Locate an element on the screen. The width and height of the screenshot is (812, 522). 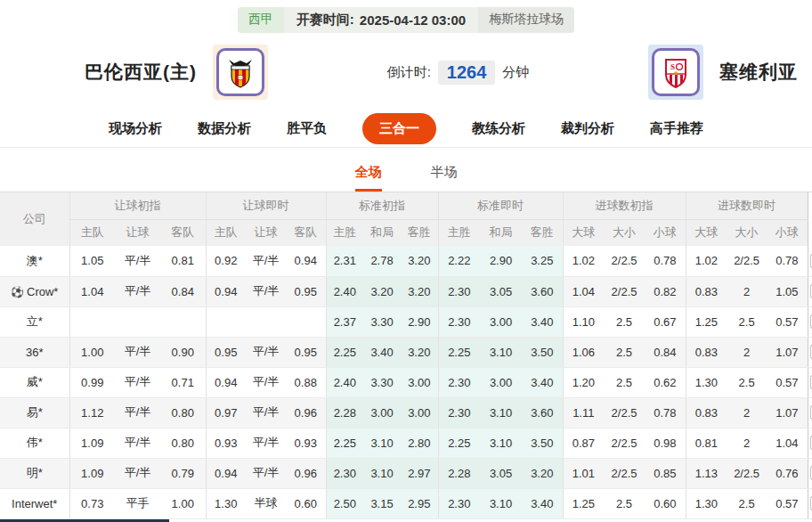
odds-cell: 1.25 is located at coordinates (706, 322).